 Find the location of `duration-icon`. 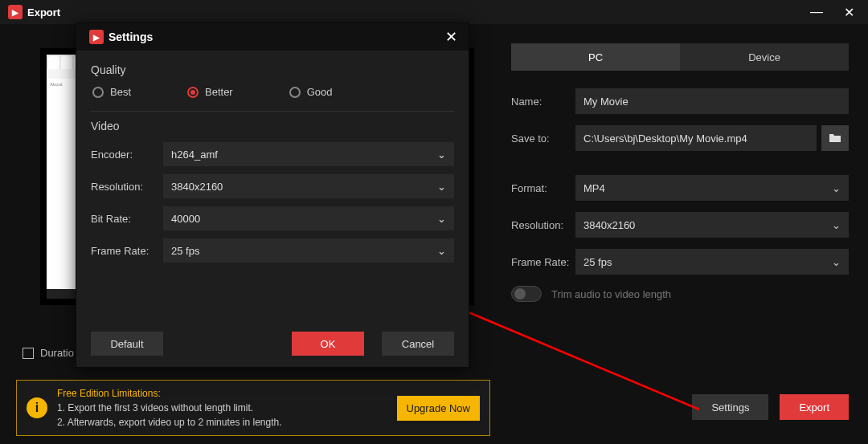

duration-icon is located at coordinates (28, 353).